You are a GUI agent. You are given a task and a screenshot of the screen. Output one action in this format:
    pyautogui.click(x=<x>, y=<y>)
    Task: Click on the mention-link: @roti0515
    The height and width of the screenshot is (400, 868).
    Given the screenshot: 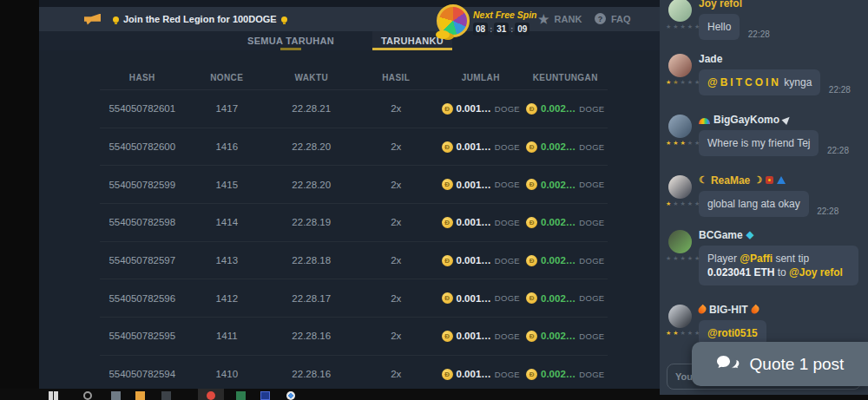 What is the action you would take?
    pyautogui.click(x=733, y=333)
    